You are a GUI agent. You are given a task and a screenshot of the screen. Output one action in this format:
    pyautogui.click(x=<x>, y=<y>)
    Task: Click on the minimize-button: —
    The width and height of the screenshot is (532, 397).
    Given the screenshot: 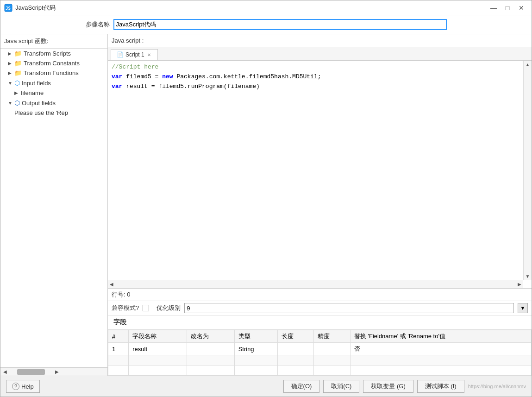 What is the action you would take?
    pyautogui.click(x=494, y=8)
    